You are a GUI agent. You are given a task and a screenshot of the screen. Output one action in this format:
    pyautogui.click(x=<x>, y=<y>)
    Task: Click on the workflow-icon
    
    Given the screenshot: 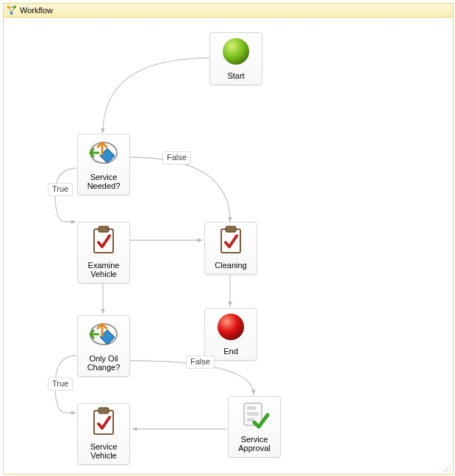 What is the action you would take?
    pyautogui.click(x=12, y=10)
    